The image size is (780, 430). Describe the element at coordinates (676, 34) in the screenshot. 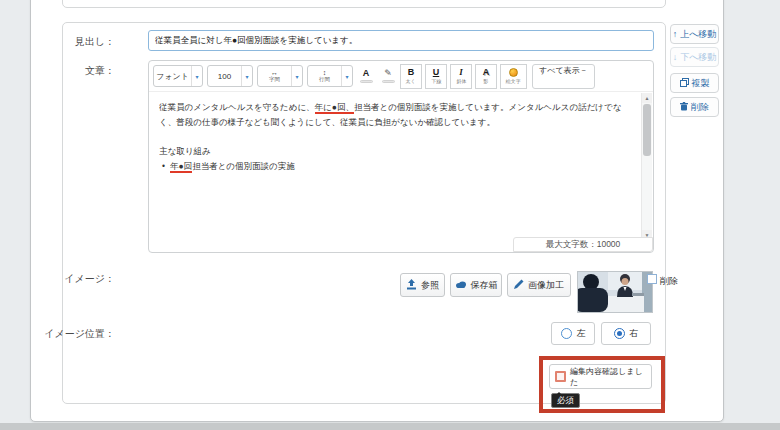

I see `arrow-up-icon: ↑` at that location.